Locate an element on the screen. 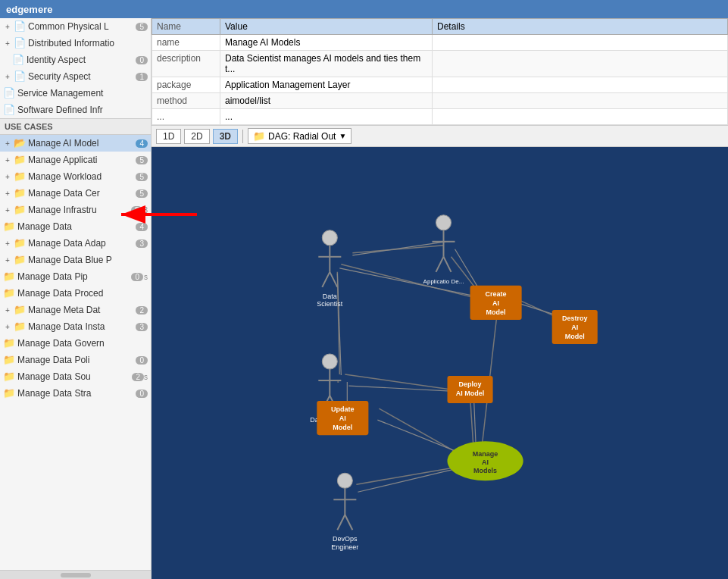  folder-icon: 📄 is located at coordinates (20, 27).